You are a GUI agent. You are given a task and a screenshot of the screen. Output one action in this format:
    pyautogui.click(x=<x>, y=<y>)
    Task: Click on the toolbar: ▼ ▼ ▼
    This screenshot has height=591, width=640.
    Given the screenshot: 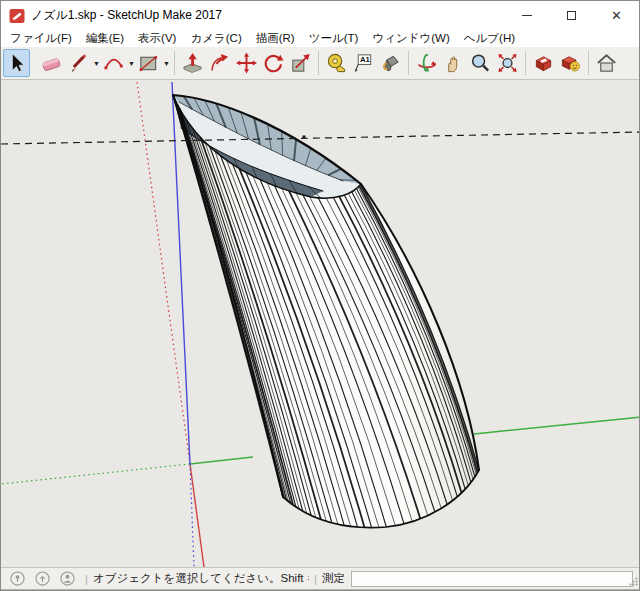 What is the action you would take?
    pyautogui.click(x=320, y=64)
    